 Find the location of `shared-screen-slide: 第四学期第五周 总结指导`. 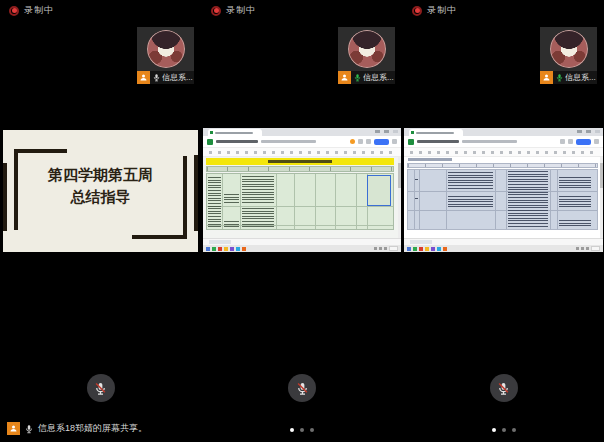

shared-screen-slide: 第四学期第五周 总结指导 is located at coordinates (100, 193).